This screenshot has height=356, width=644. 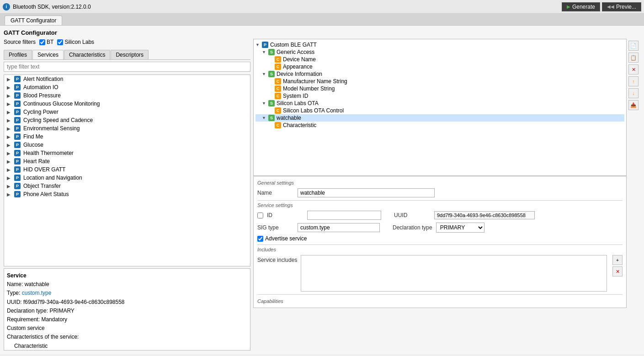 I want to click on info-name: Name: watchable, so click(x=127, y=284).